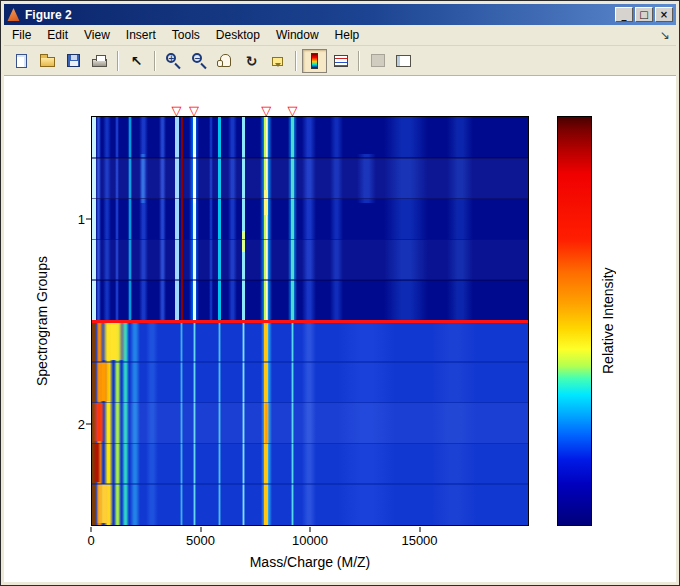 Image resolution: width=680 pixels, height=586 pixels. Describe the element at coordinates (314, 61) in the screenshot. I see `colorbar-icon` at that location.